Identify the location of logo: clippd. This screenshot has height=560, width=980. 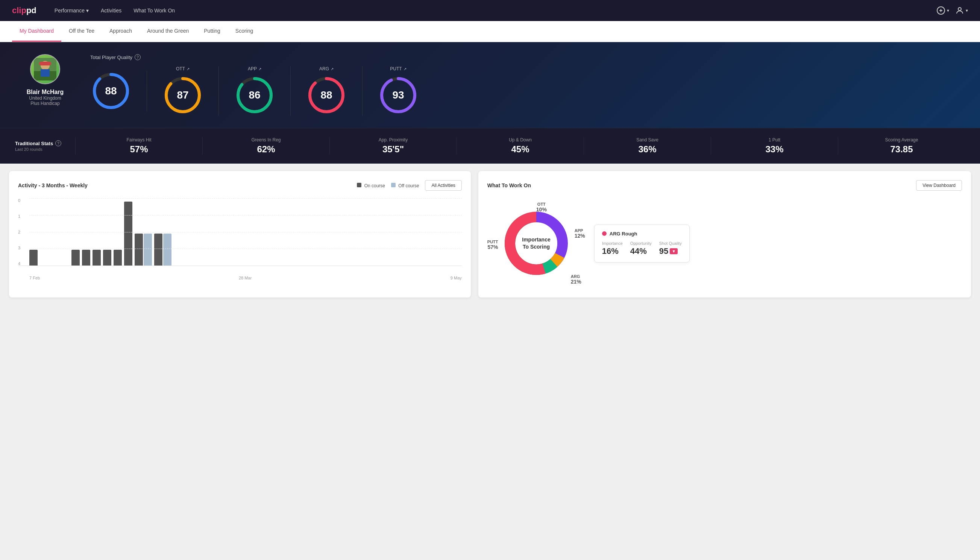
(24, 11).